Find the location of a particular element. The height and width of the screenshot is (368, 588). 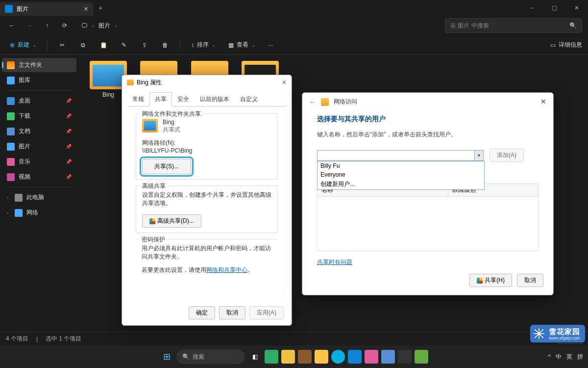

nav-forward-button: → is located at coordinates (29, 26).